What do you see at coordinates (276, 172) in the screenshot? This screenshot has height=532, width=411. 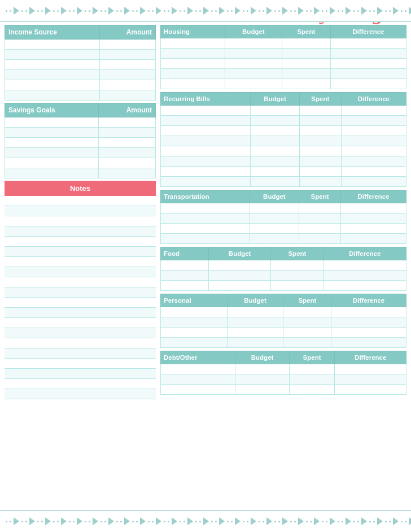 I see `recurring-bills-budget-cell` at bounding box center [276, 172].